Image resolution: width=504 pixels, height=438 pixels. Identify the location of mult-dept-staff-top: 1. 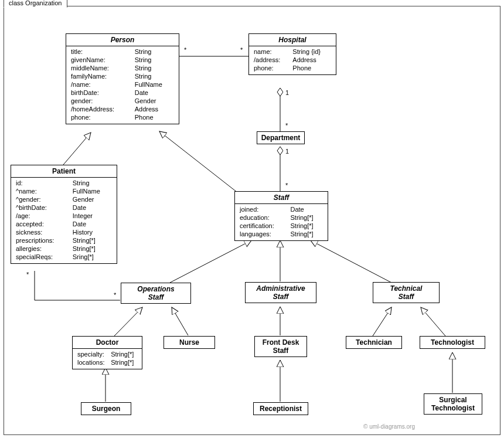
(287, 151).